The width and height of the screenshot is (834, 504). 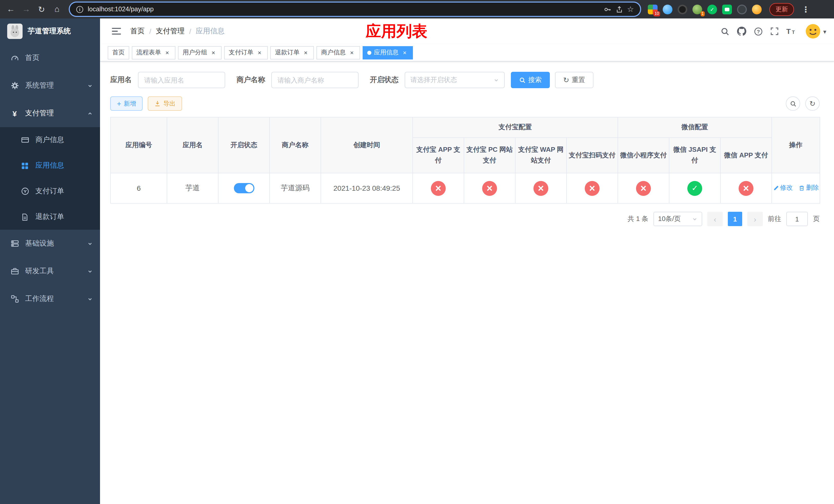 What do you see at coordinates (57, 9) in the screenshot?
I see `browser-home-icon` at bounding box center [57, 9].